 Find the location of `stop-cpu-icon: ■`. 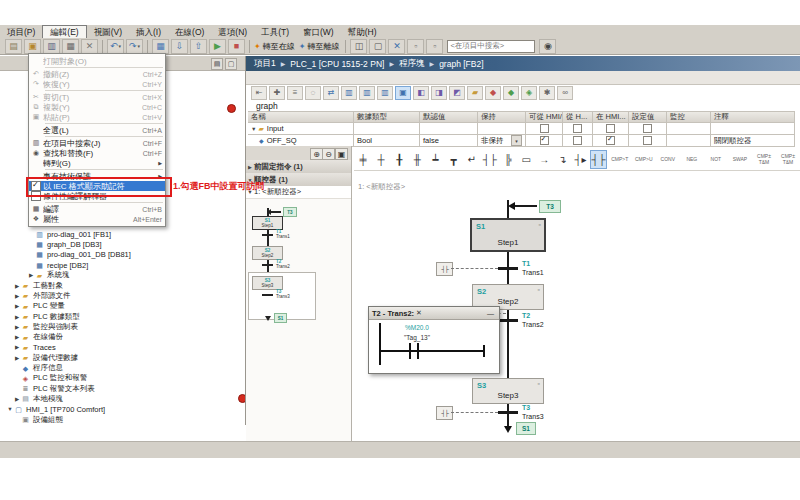

stop-cpu-icon: ■ is located at coordinates (236, 46).